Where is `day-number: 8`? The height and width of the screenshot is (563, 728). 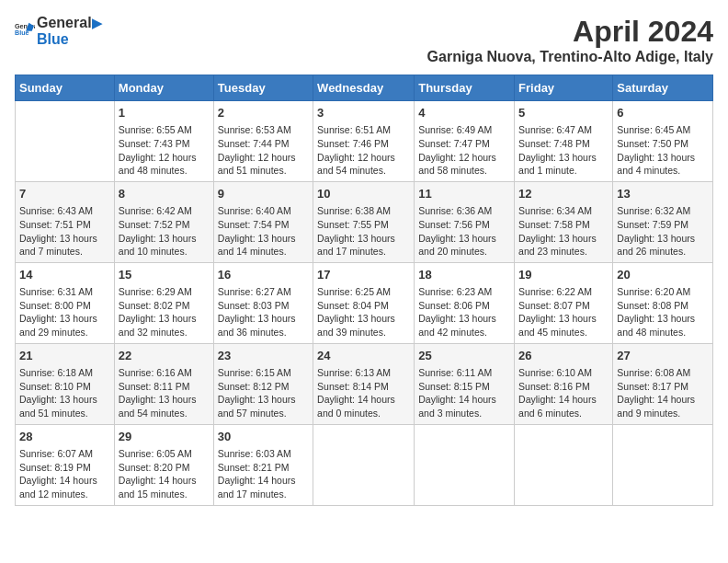 day-number: 8 is located at coordinates (164, 194).